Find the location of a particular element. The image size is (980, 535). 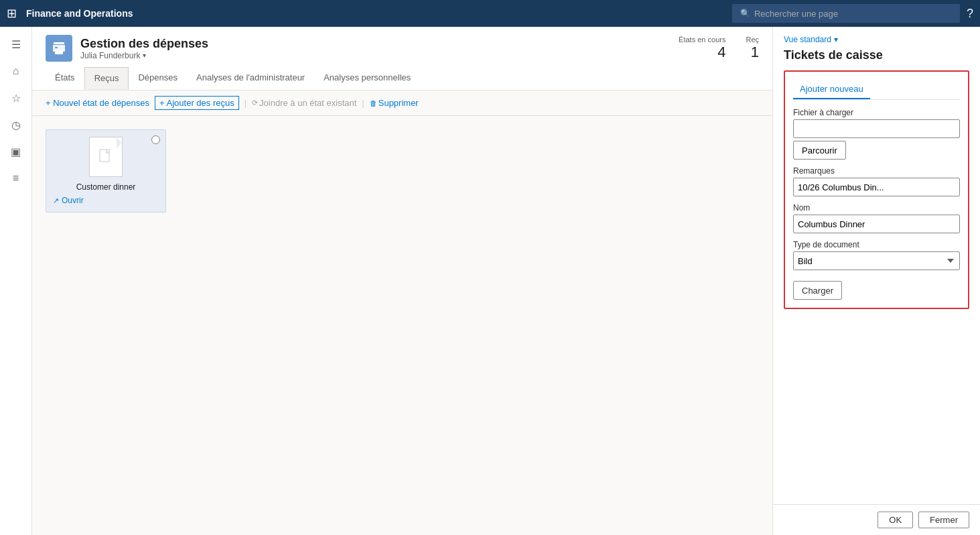

name-field: Nom is located at coordinates (876, 219).